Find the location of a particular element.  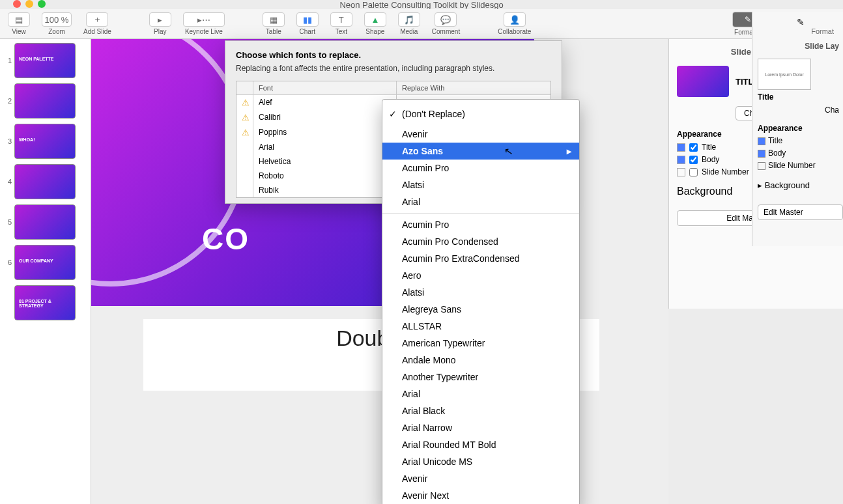

background-label: Background is located at coordinates (705, 191).